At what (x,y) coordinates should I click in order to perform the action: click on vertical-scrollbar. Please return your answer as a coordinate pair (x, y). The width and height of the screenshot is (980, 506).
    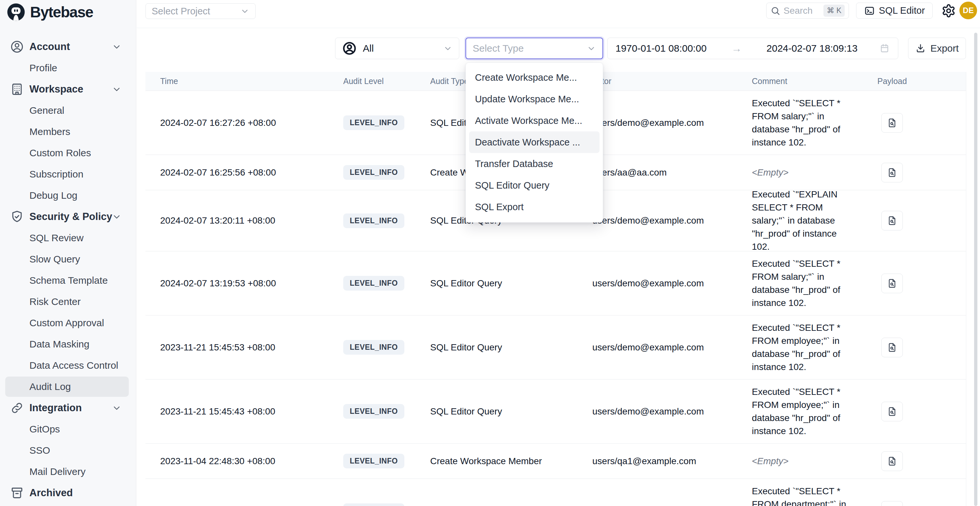
    Looking at the image, I should click on (976, 269).